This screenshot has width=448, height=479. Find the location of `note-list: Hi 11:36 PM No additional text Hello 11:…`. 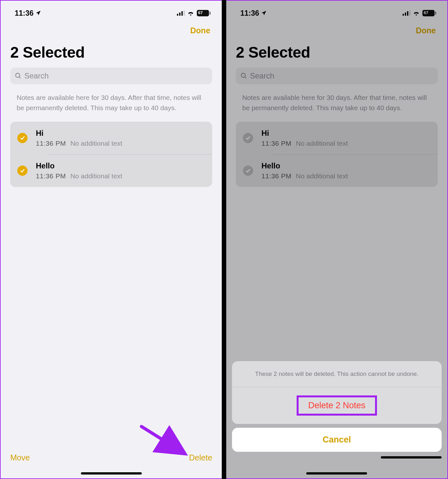

note-list: Hi 11:36 PM No additional text Hello 11:… is located at coordinates (111, 154).